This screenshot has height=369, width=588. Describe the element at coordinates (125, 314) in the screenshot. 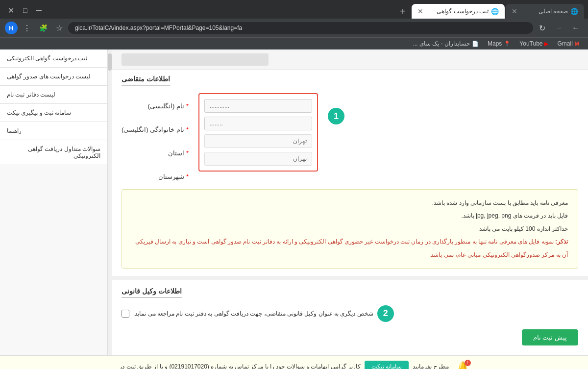

I see `legal-checkbox` at that location.